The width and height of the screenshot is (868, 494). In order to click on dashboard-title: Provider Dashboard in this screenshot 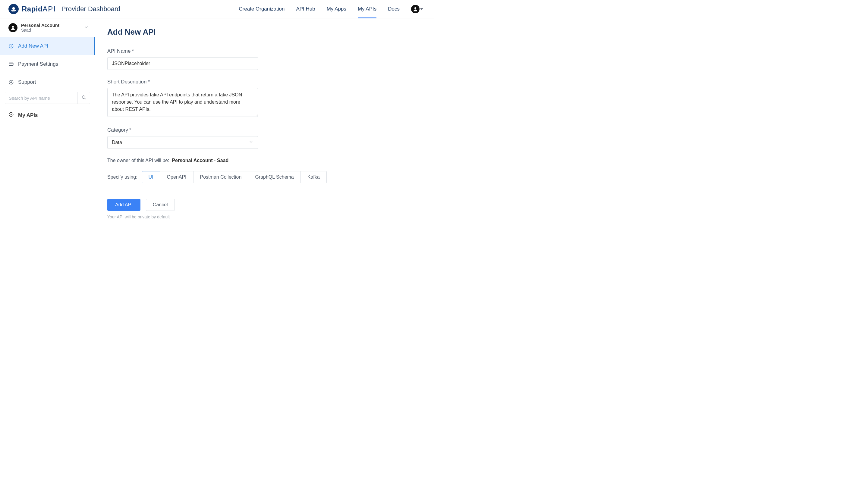, I will do `click(91, 9)`.